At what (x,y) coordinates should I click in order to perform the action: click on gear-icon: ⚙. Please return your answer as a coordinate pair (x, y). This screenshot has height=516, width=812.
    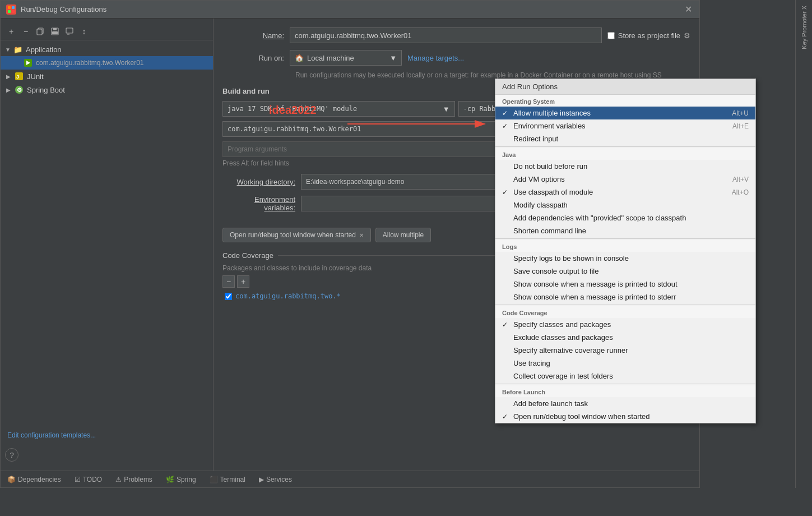
    Looking at the image, I should click on (687, 36).